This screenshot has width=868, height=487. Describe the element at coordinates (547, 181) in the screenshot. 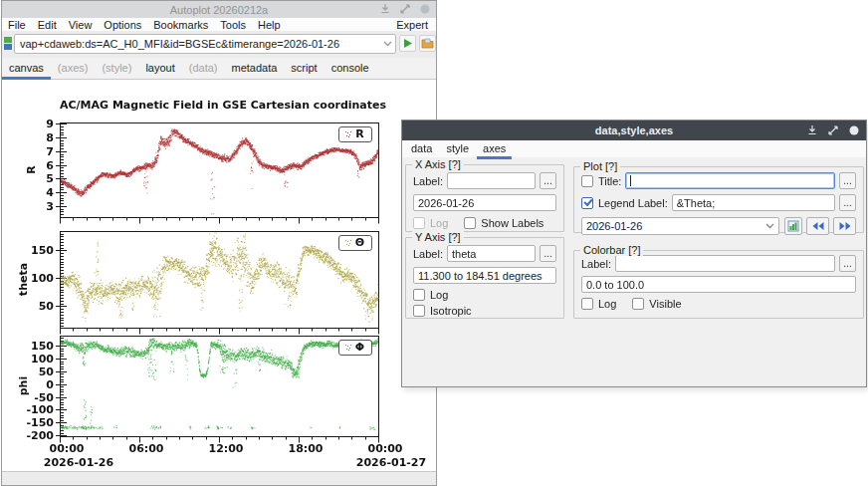

I see `x-label-edit-button: ...` at that location.